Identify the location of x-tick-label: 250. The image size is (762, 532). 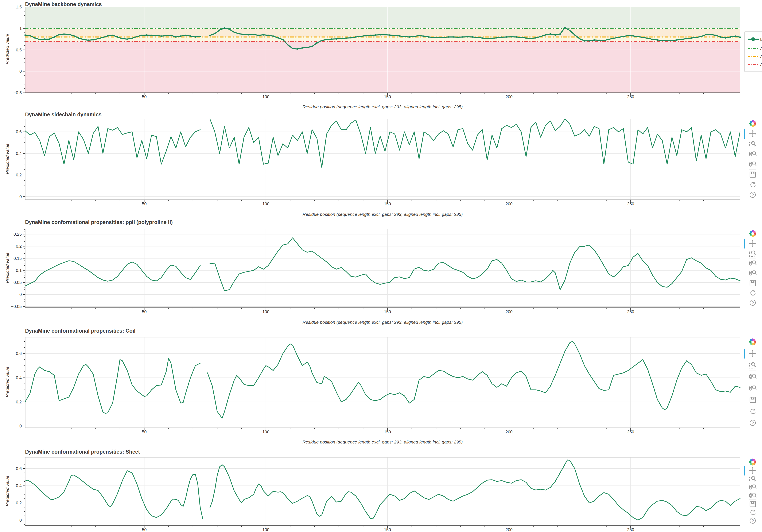
(631, 204).